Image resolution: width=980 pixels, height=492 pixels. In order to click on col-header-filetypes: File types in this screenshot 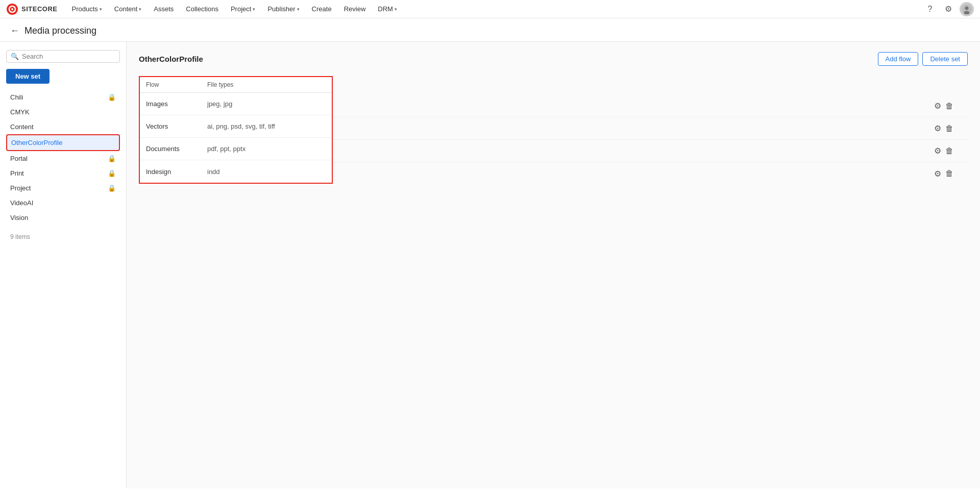, I will do `click(266, 85)`.